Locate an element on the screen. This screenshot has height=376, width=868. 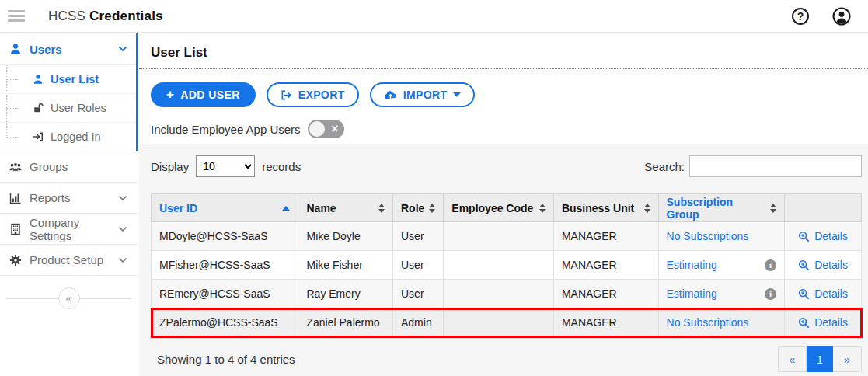
table-footer: Showing 1 to 4 of 4 entries « 1 » is located at coordinates (507, 359).